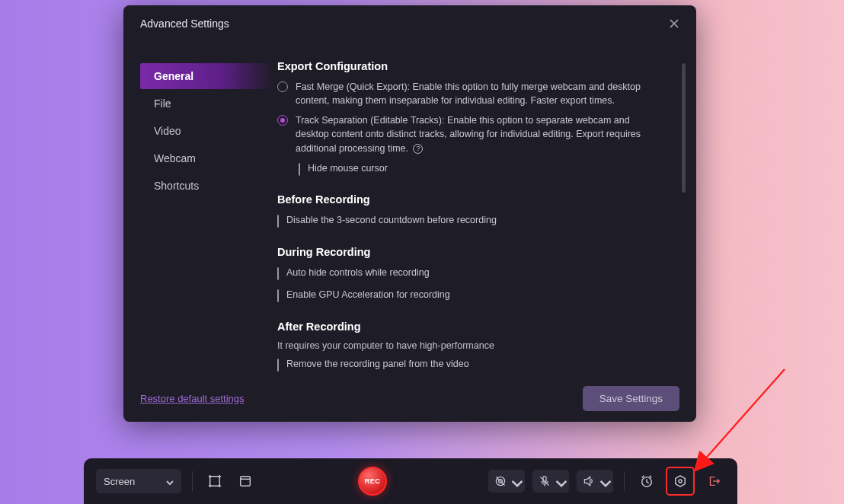  I want to click on speaker-icon, so click(589, 481).